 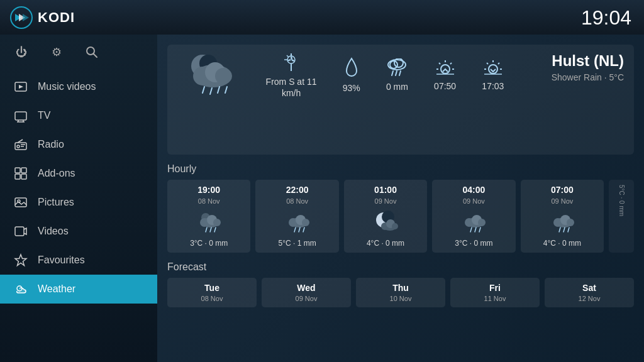 What do you see at coordinates (21, 260) in the screenshot?
I see `favourites-icon` at bounding box center [21, 260].